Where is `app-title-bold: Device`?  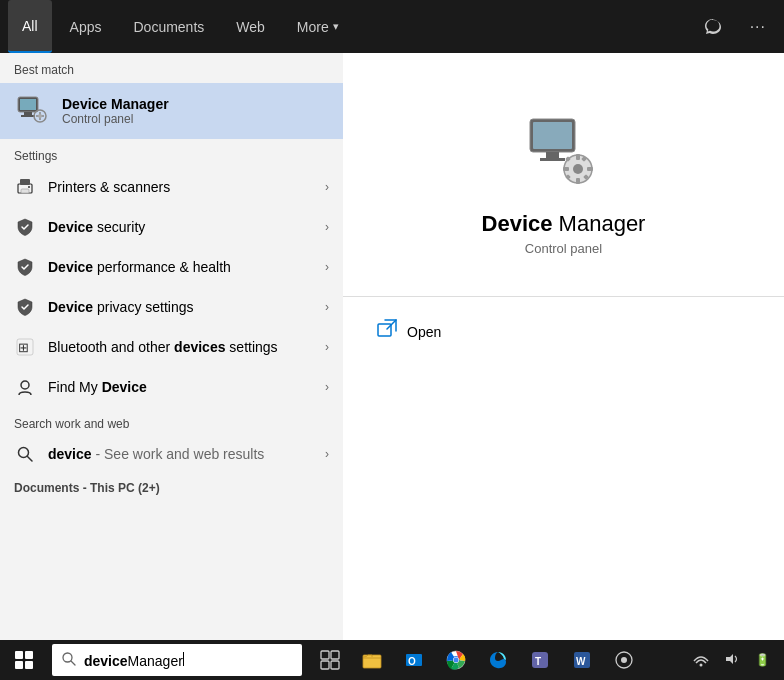
app-title-bold: Device is located at coordinates (518, 224).